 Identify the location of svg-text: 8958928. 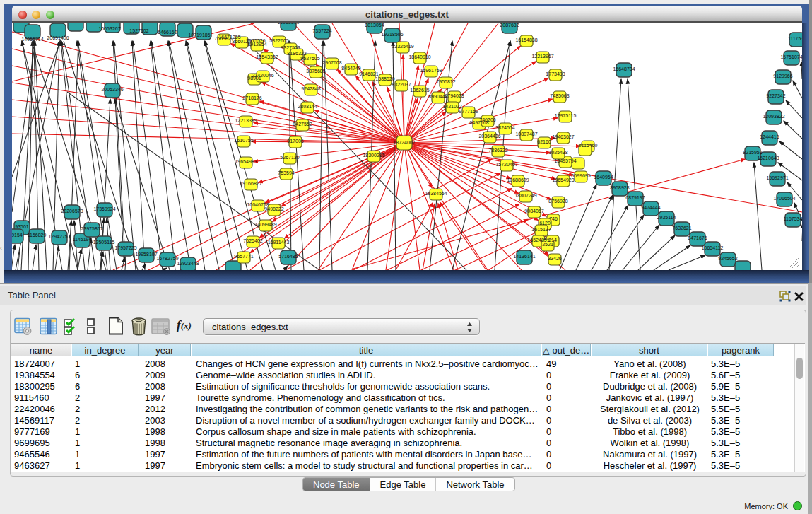
(619, 188).